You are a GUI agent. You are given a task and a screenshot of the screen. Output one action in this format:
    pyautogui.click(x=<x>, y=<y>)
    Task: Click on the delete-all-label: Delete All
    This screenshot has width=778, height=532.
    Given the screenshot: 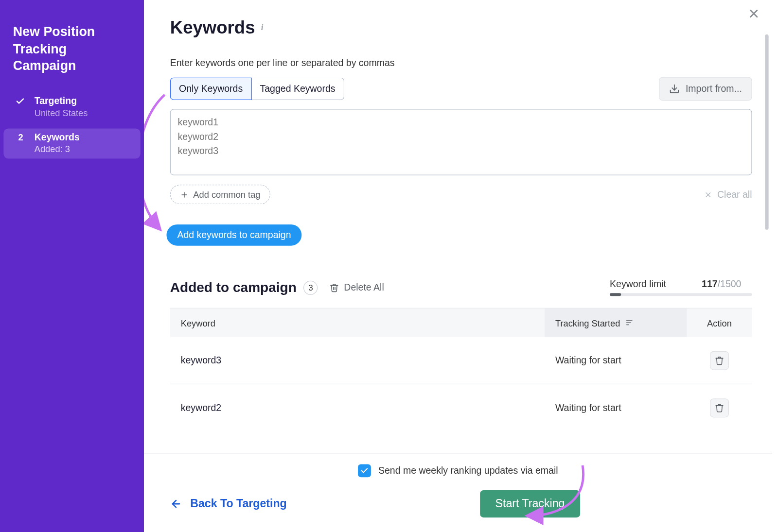 What is the action you would take?
    pyautogui.click(x=364, y=288)
    